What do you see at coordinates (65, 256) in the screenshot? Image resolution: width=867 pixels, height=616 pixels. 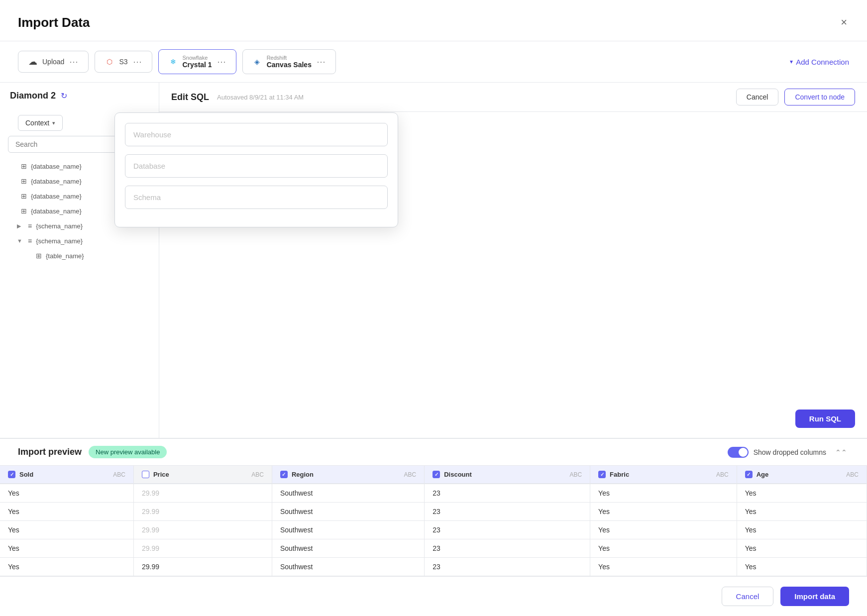 I see `tree-label: {table_name}` at bounding box center [65, 256].